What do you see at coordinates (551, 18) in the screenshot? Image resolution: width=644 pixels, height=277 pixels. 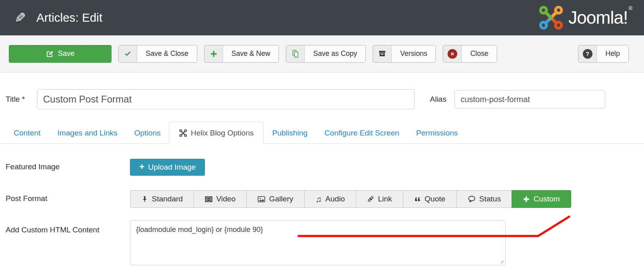 I see `joomla-logo-icon` at bounding box center [551, 18].